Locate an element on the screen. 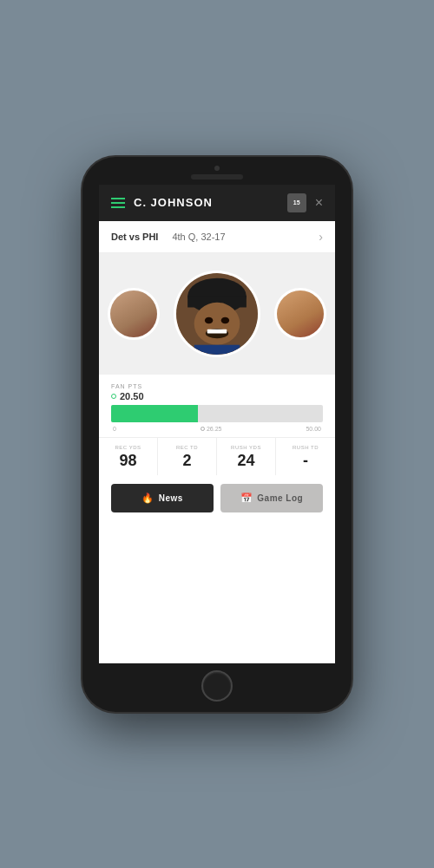  news-button: 🔥 News is located at coordinates (162, 498).